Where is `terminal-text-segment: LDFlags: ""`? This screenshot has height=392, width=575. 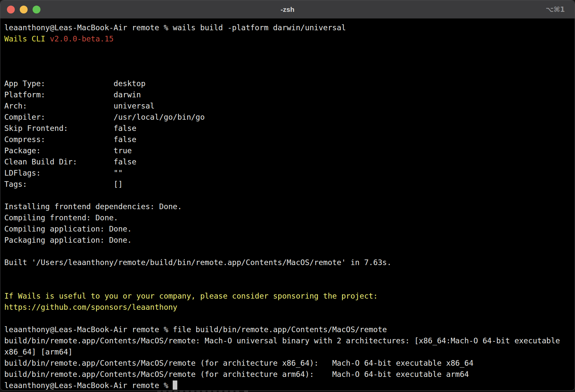 terminal-text-segment: LDFlags: "" is located at coordinates (63, 173).